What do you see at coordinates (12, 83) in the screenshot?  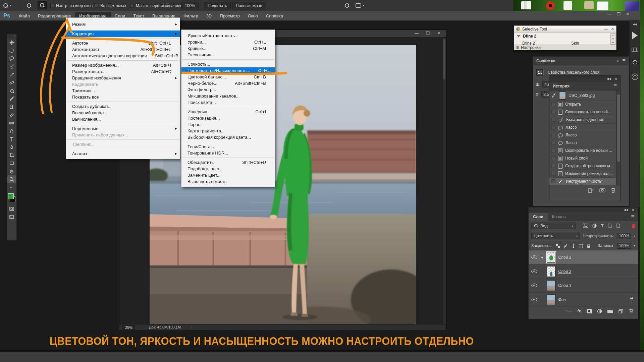 I see `ruler-tool` at bounding box center [12, 83].